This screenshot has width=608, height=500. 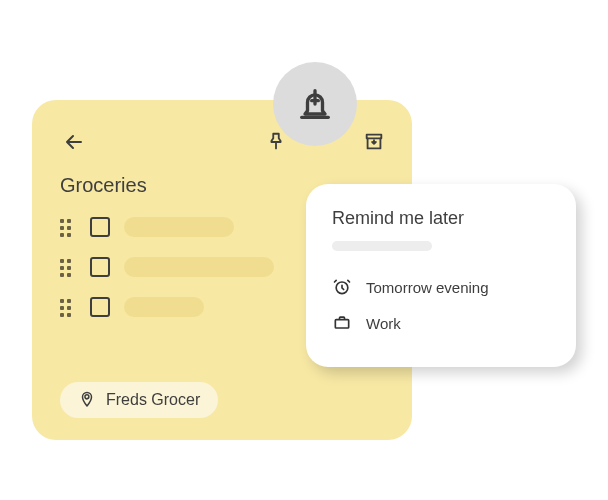 What do you see at coordinates (74, 142) in the screenshot?
I see `back-button` at bounding box center [74, 142].